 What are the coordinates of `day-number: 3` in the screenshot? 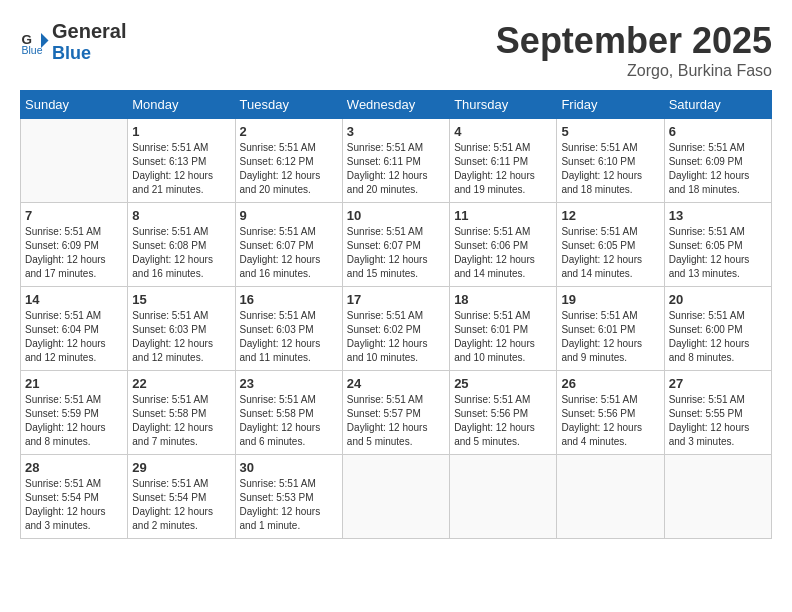 It's located at (396, 132).